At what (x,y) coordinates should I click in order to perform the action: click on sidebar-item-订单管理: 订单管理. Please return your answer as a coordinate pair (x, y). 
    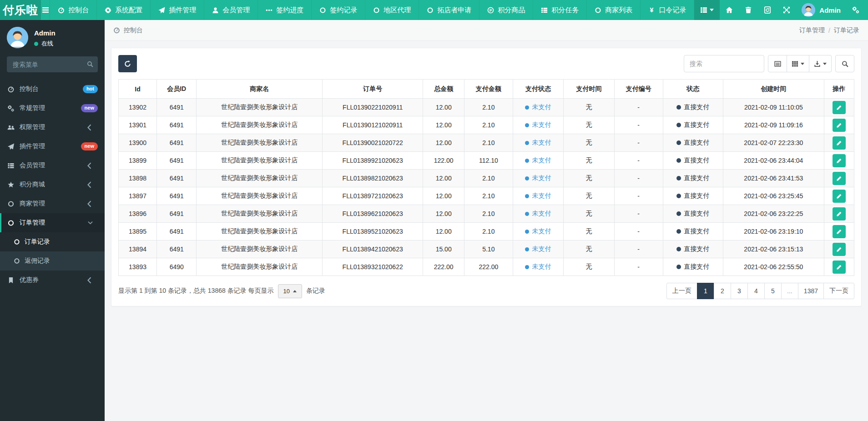
    Looking at the image, I should click on (52, 223).